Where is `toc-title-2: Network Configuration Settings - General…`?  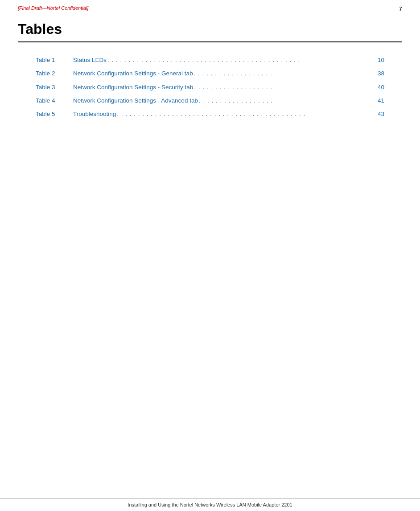 toc-title-2: Network Configuration Settings - General… is located at coordinates (133, 74).